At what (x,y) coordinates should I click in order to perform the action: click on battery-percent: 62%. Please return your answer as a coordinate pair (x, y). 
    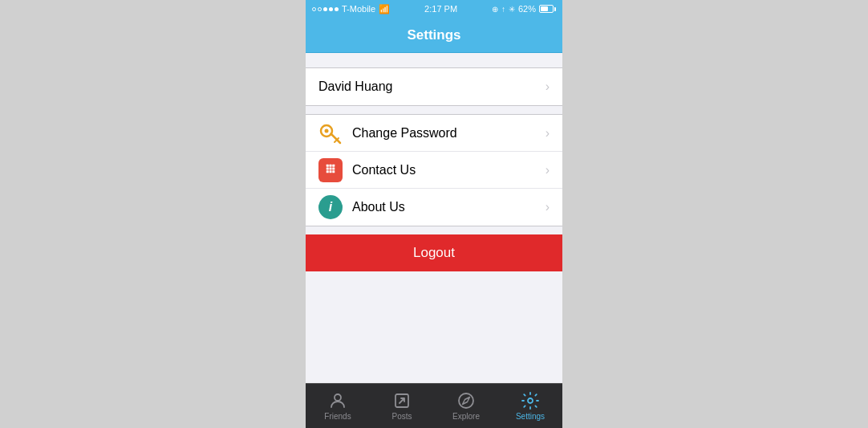
    Looking at the image, I should click on (527, 9).